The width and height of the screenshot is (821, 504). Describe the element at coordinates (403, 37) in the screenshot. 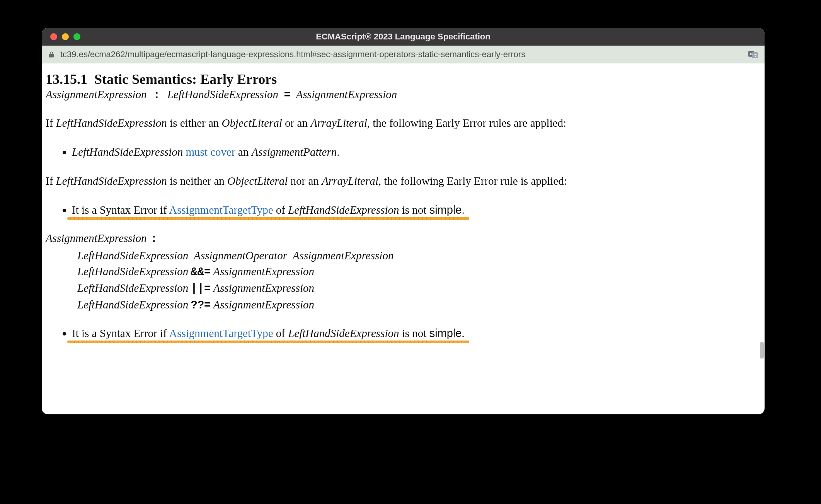

I see `titlebar: ECMAScript® 2023 Language Specification` at that location.